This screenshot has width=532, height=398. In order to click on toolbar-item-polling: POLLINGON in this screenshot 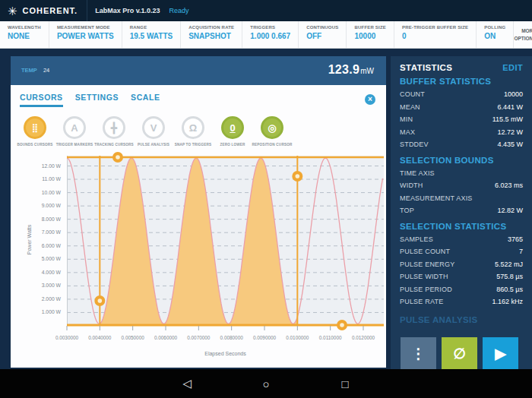, I will do `click(496, 35)`.